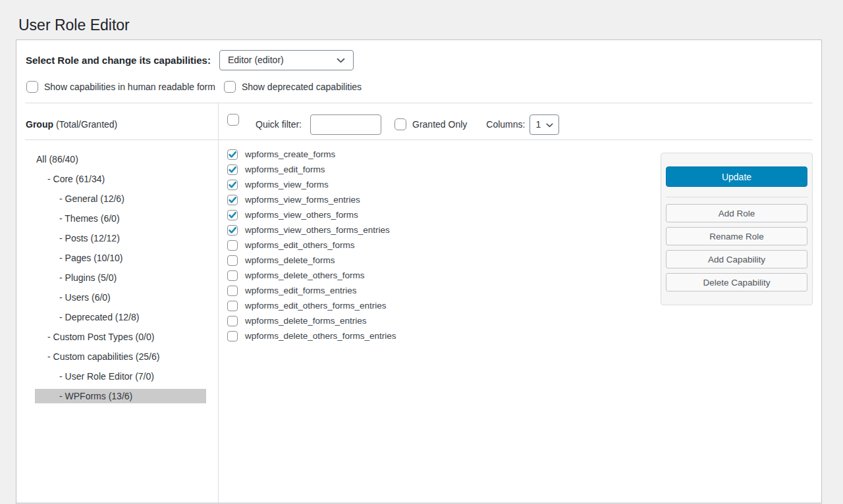 The width and height of the screenshot is (843, 504). What do you see at coordinates (312, 291) in the screenshot?
I see `capability-row: wpforms_edit_forms_entries` at bounding box center [312, 291].